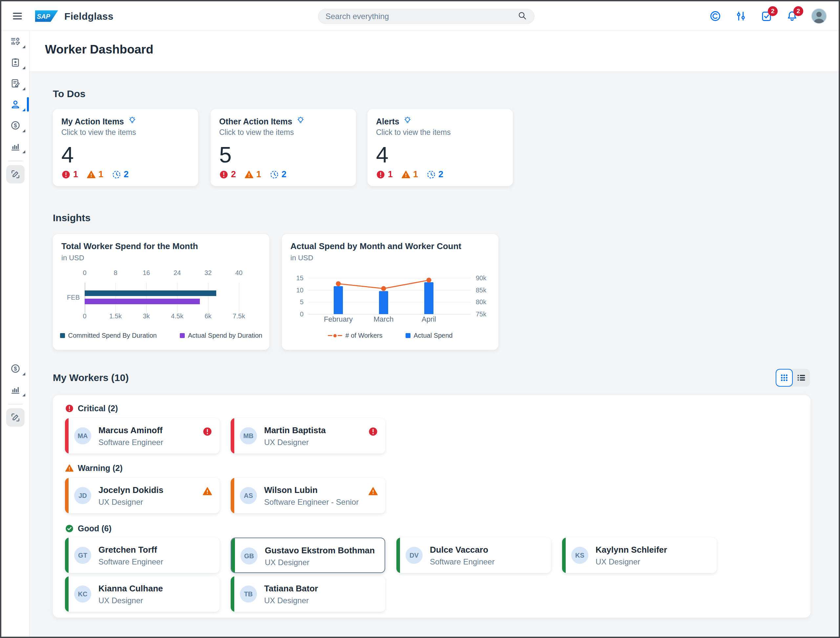 This screenshot has height=638, width=840. Describe the element at coordinates (15, 174) in the screenshot. I see `edit-navigation-button` at that location.